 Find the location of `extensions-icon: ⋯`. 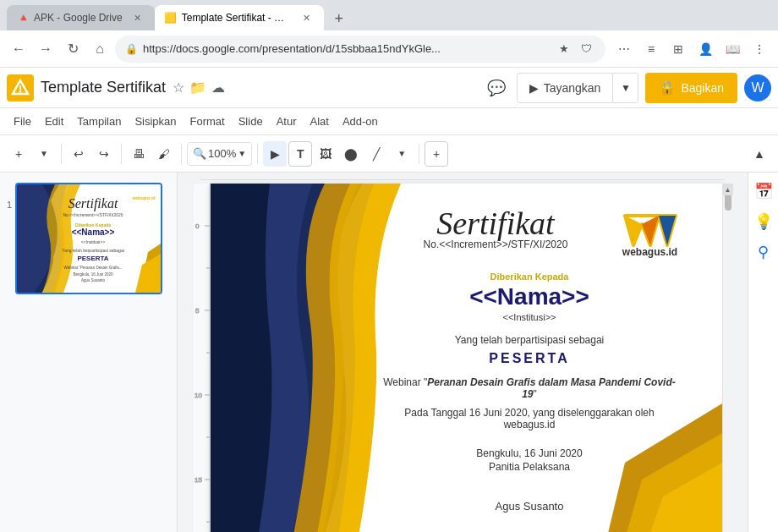

extensions-icon: ⋯ is located at coordinates (624, 49).